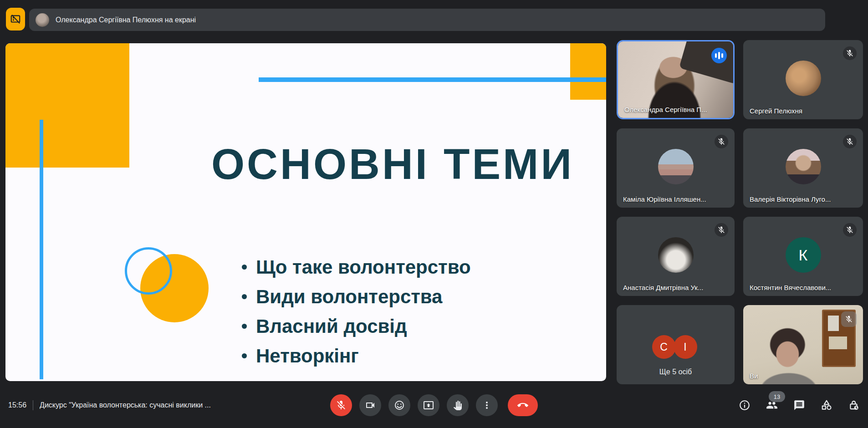  What do you see at coordinates (67, 106) in the screenshot?
I see `slide-yellow-square` at bounding box center [67, 106].